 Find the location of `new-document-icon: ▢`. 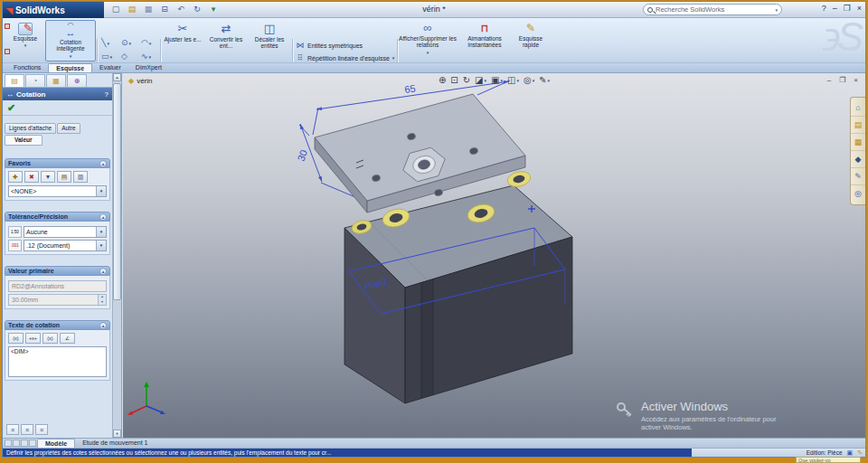

new-document-icon: ▢ is located at coordinates (116, 9).